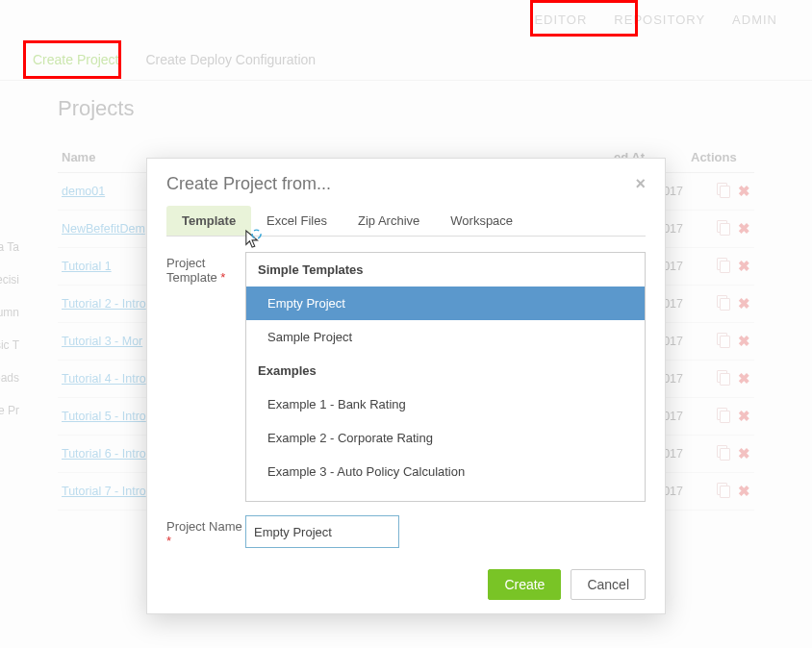 The image size is (812, 648). I want to click on tab-template: Template, so click(209, 221).